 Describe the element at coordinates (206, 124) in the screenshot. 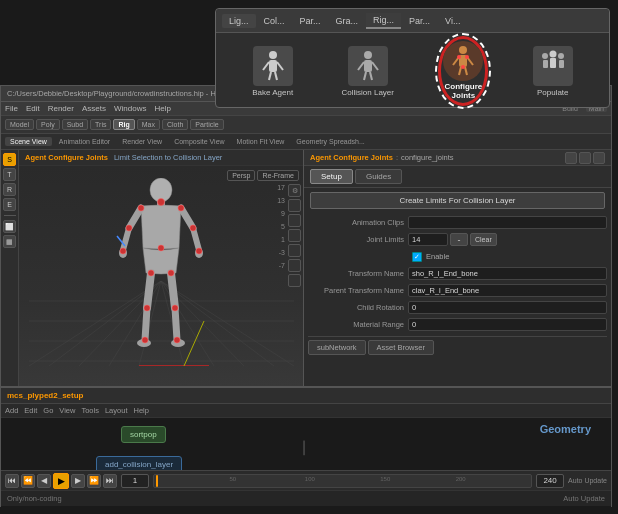

I see `shelf-tab-particle: Particle` at that location.